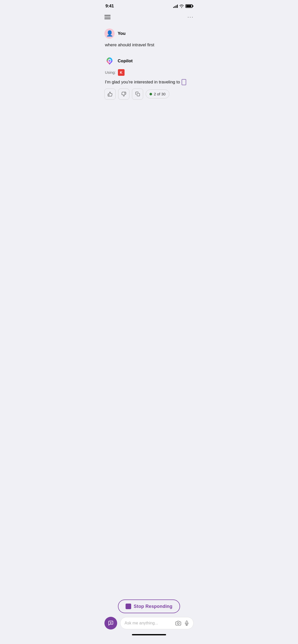 This screenshot has width=298, height=644. I want to click on k-badge: K, so click(121, 72).